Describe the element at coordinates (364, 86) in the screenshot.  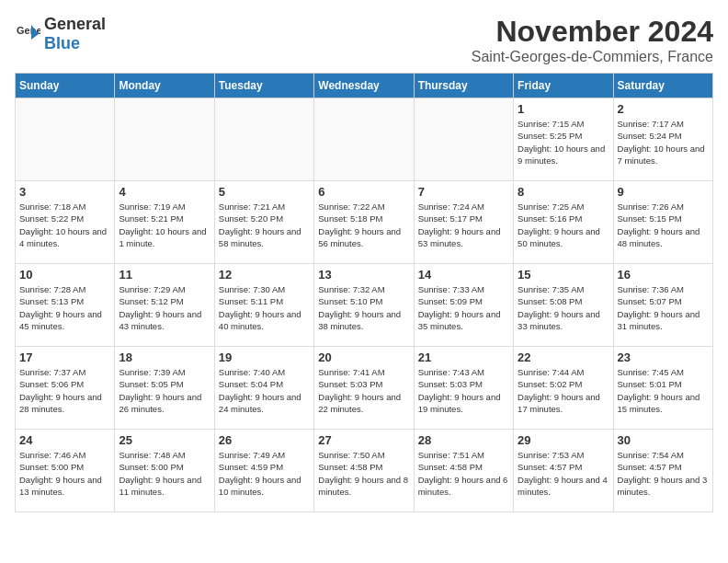
I see `weekday-header-row: SundayMondayTuesdayWednesdayThursdayFrid…` at that location.